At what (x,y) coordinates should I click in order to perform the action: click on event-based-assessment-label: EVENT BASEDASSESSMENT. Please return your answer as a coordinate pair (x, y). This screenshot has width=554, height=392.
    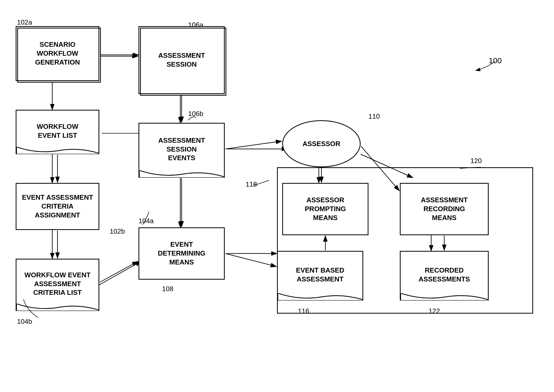
    Looking at the image, I should click on (320, 275).